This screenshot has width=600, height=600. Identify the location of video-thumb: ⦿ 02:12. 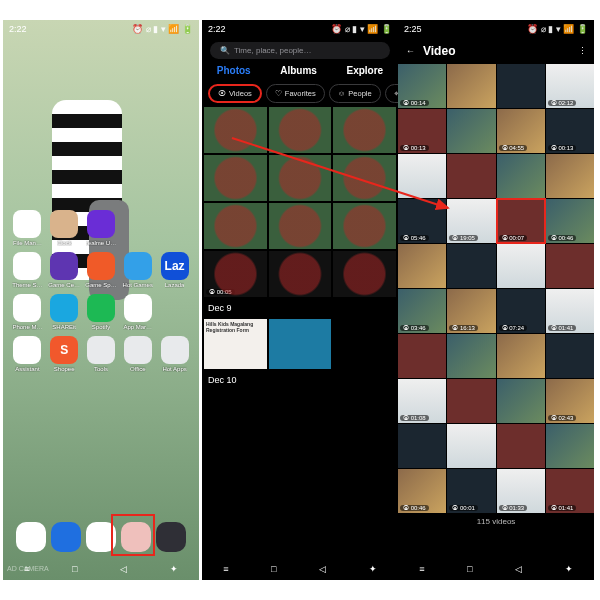
(570, 86).